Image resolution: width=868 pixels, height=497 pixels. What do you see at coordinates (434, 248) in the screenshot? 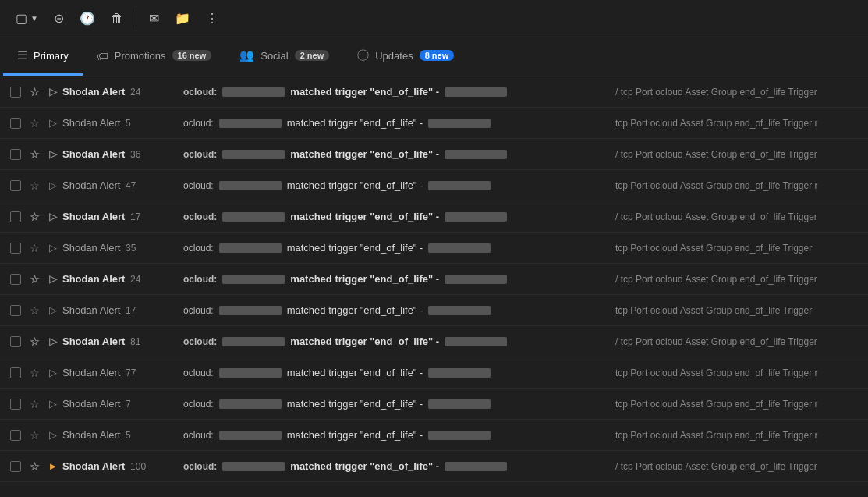
I see `email-row: ☆ ▷ Shodan Alert 35 ocloud: matched trig…` at bounding box center [434, 248].